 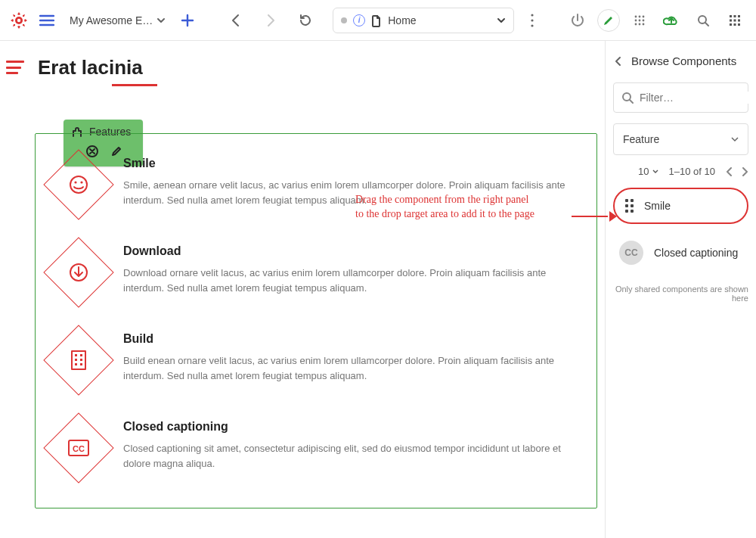 What do you see at coordinates (313, 275) in the screenshot?
I see `feature-row: Download Download ornare velit lacus, ac…` at bounding box center [313, 275].